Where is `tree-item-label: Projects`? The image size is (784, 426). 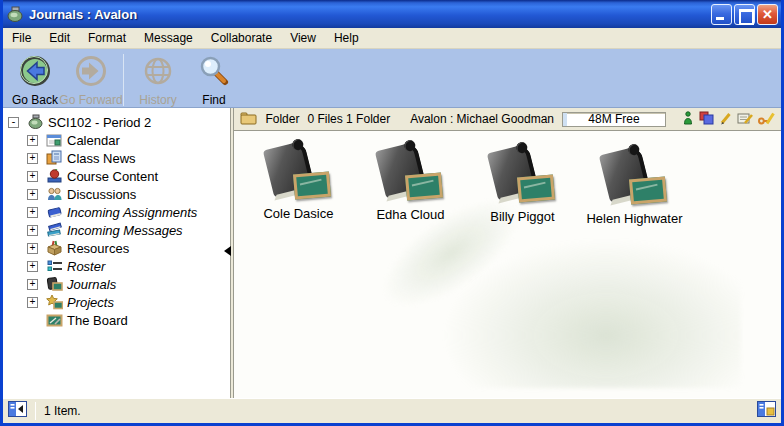 tree-item-label: Projects is located at coordinates (90, 302).